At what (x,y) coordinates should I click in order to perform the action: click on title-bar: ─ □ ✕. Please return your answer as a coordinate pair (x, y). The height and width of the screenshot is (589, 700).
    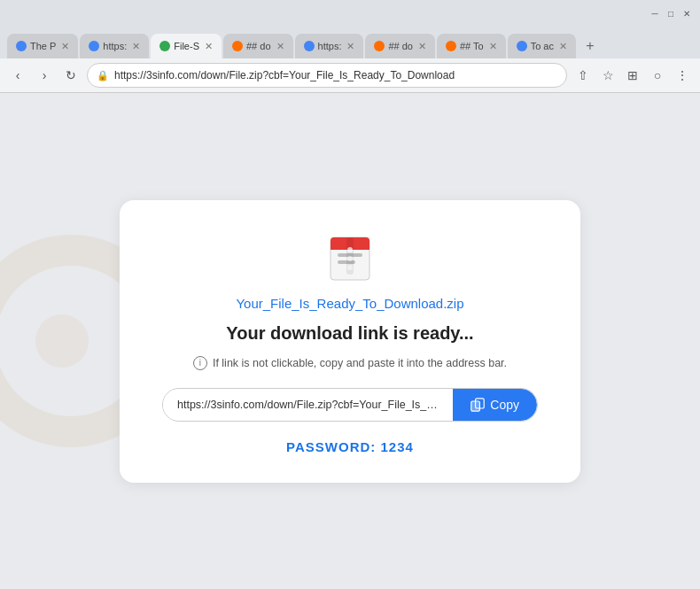
    Looking at the image, I should click on (350, 13).